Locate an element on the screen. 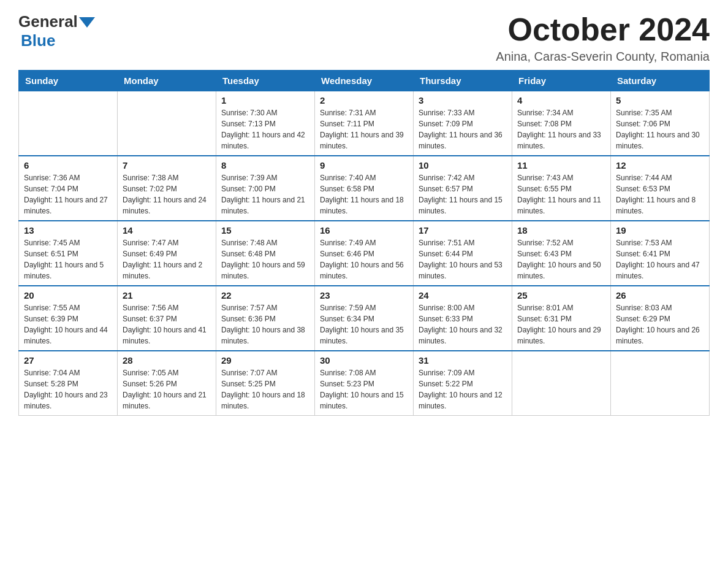  day-number: 10 is located at coordinates (463, 166).